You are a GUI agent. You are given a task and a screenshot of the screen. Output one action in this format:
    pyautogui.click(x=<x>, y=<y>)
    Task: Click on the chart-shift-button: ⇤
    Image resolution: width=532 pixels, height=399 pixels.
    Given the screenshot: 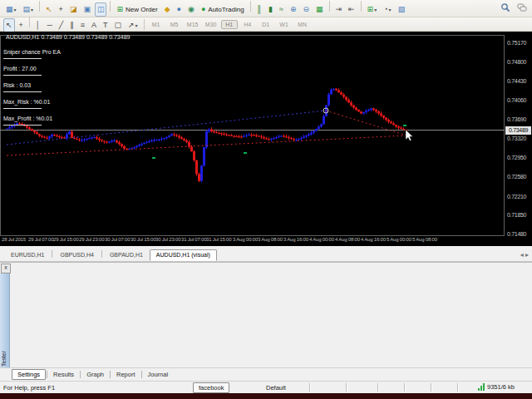 What is the action you would take?
    pyautogui.click(x=352, y=10)
    